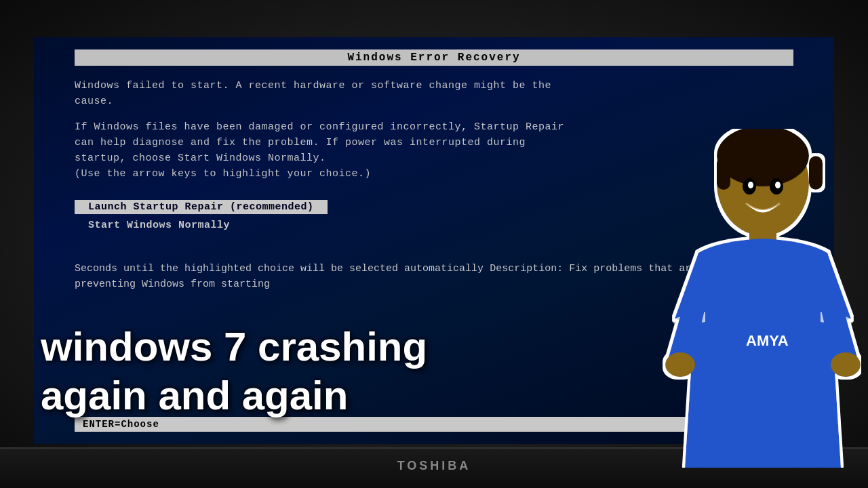  I want to click on option-normal-label: Start Windows Normally, so click(387, 225).